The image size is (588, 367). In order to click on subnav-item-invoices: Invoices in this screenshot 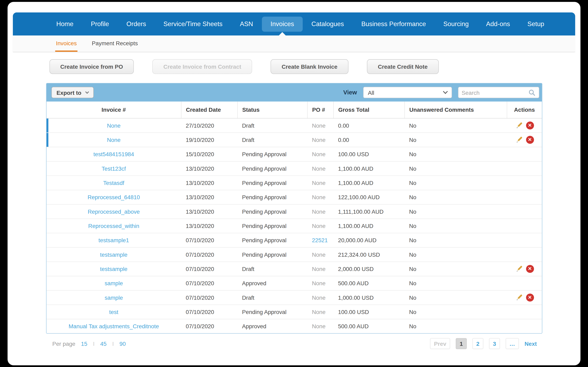, I will do `click(66, 44)`.